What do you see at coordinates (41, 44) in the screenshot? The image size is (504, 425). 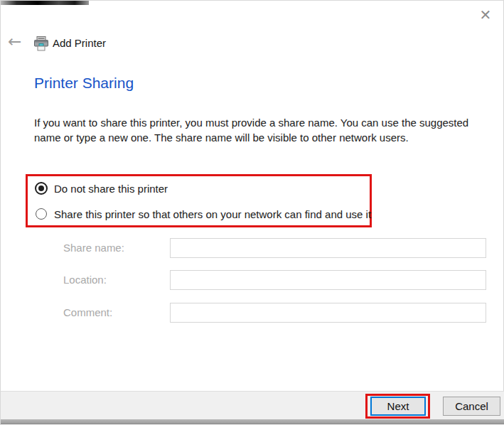 I see `printer-icon` at bounding box center [41, 44].